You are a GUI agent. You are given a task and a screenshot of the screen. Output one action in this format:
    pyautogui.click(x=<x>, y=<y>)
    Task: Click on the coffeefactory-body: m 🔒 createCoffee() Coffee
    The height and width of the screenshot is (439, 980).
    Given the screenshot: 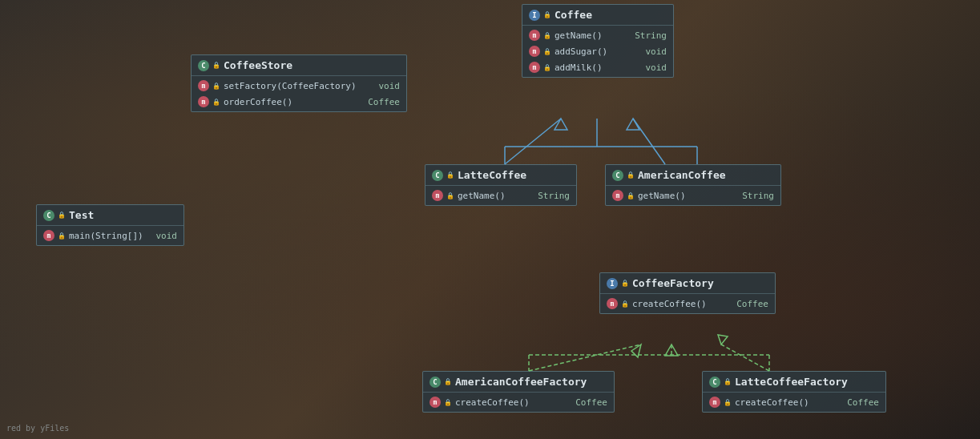 What is the action you would take?
    pyautogui.click(x=688, y=304)
    